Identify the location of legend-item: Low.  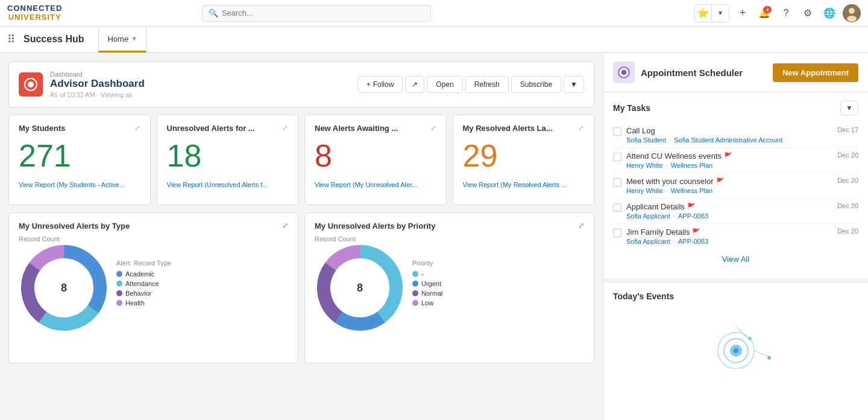
(427, 303).